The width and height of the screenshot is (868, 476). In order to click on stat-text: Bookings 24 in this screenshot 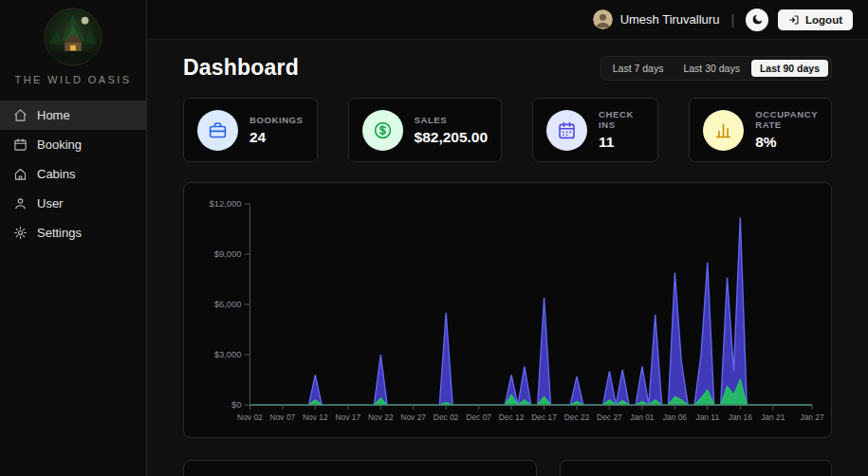, I will do `click(277, 131)`.